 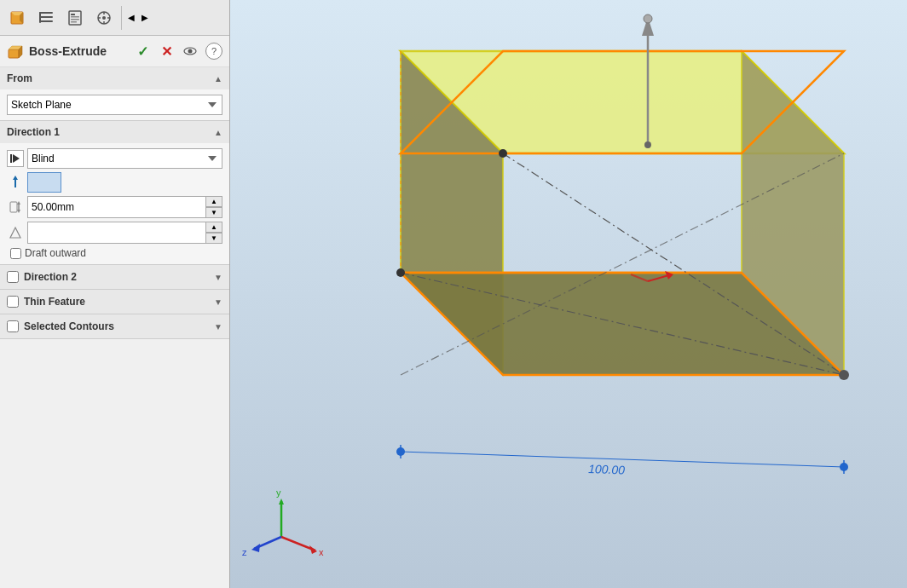 What do you see at coordinates (114, 105) in the screenshot?
I see `from-dropdown: Sketch Plane` at bounding box center [114, 105].